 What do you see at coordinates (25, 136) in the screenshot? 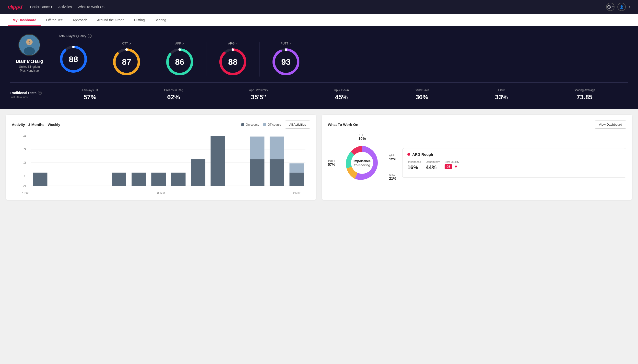
I see `svg-text: 4` at bounding box center [25, 136].